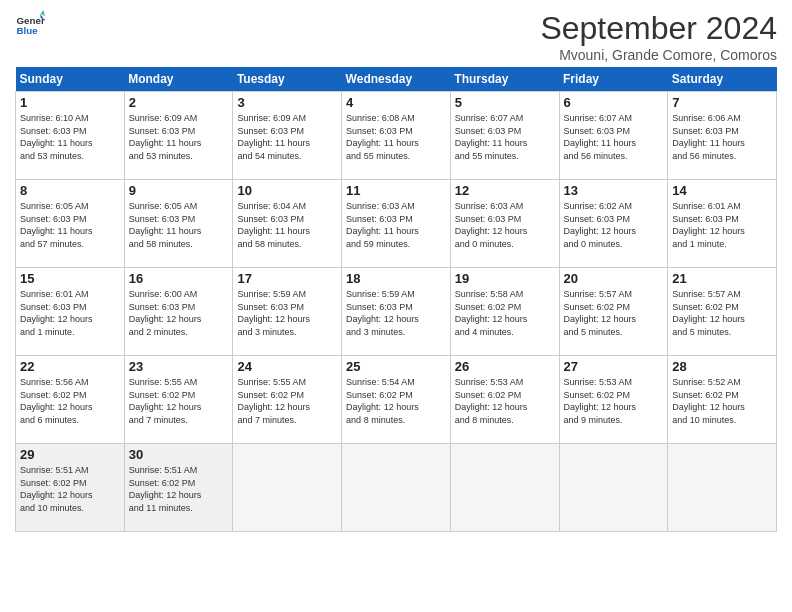 The image size is (792, 612). Describe the element at coordinates (722, 190) in the screenshot. I see `day-number: 14` at that location.